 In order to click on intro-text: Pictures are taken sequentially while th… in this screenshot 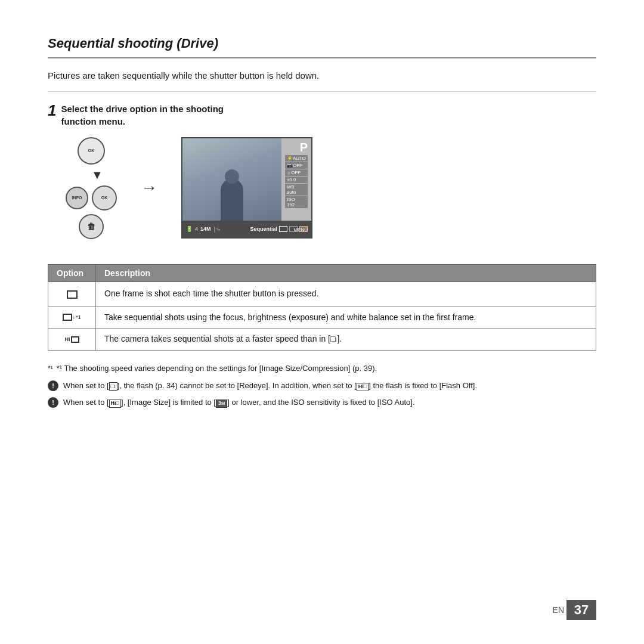, I will do `click(322, 80)`.